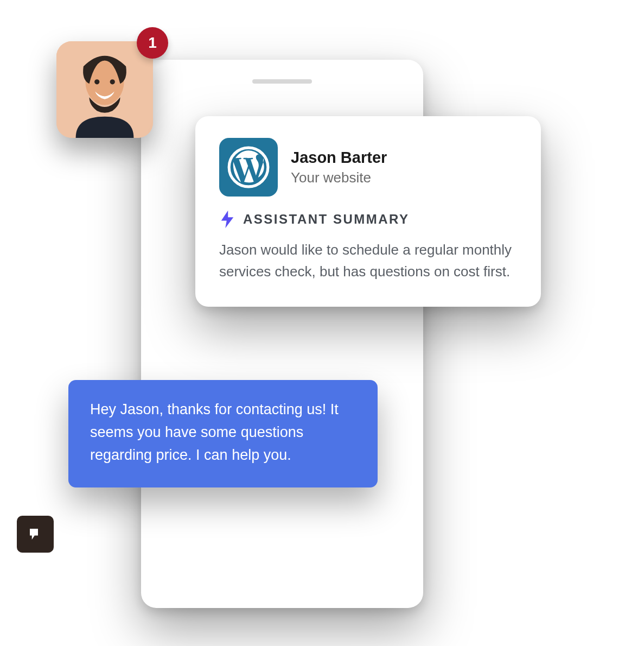  I want to click on agent-reply-bubble: Hey Jason, thanks for contacting us! It …, so click(223, 434).